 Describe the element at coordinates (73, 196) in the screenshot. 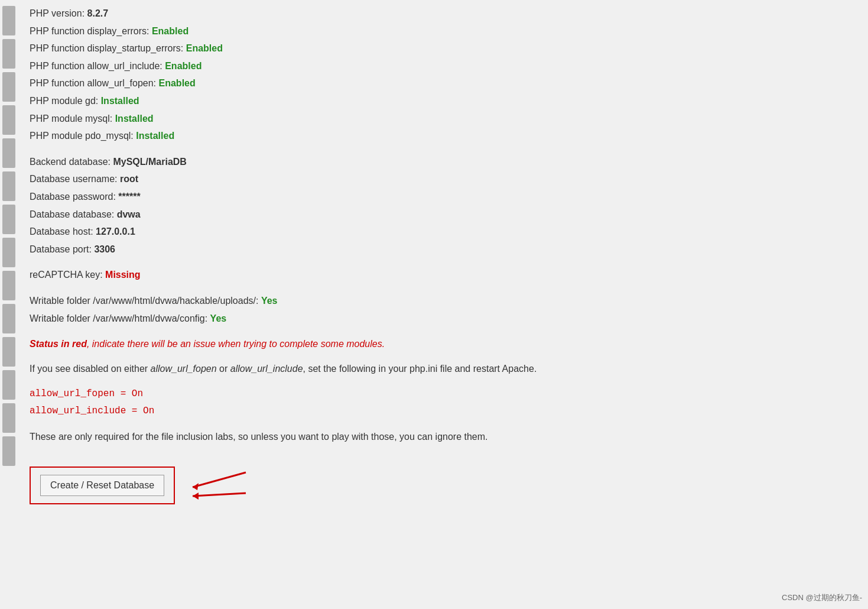

I see `db-password-label: Database password:` at that location.